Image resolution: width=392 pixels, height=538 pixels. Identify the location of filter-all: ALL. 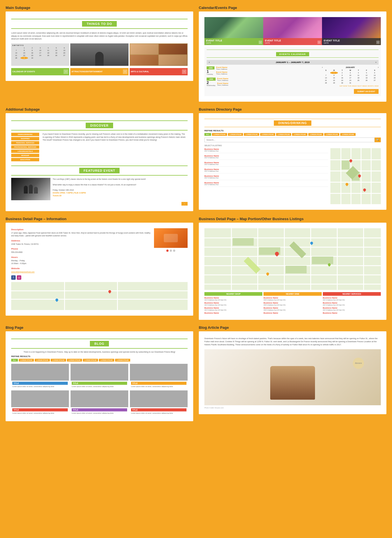
(208, 134).